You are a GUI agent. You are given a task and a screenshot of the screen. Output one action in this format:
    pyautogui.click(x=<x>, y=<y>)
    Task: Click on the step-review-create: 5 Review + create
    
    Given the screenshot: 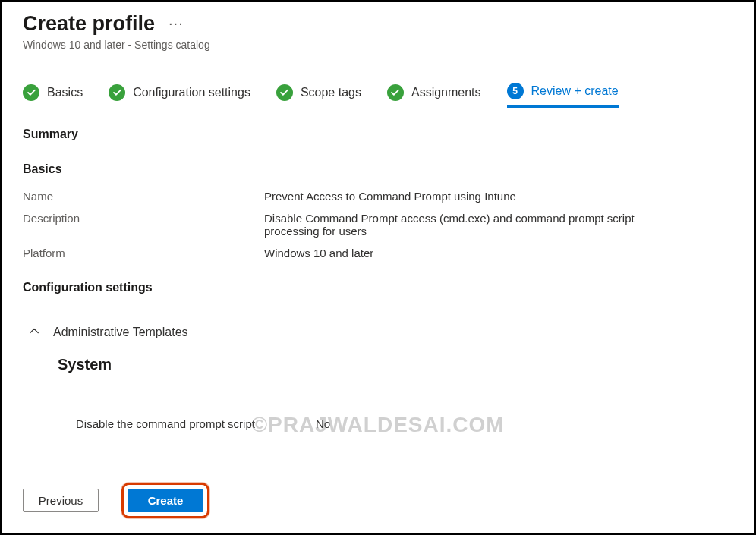 What is the action you would take?
    pyautogui.click(x=563, y=96)
    